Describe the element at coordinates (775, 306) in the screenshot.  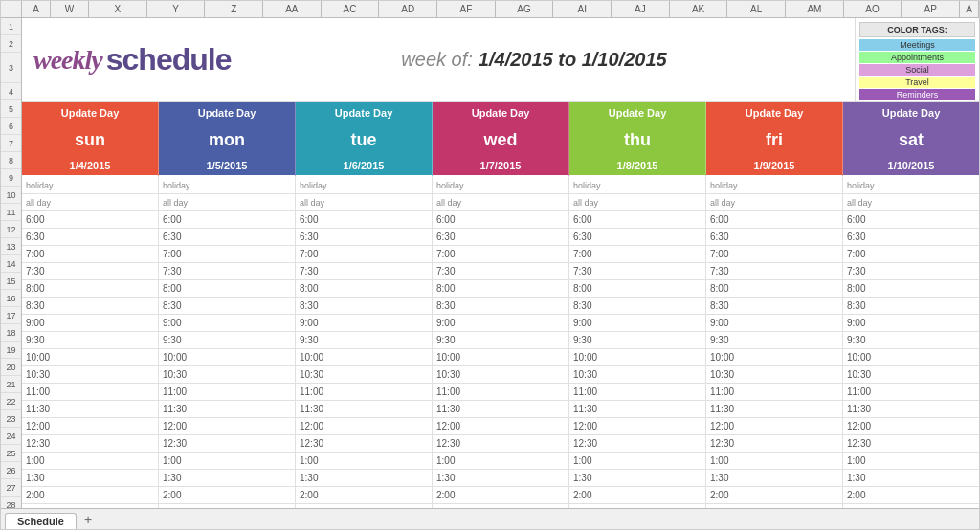
I see `time-cell-7-5: 8:30` at that location.